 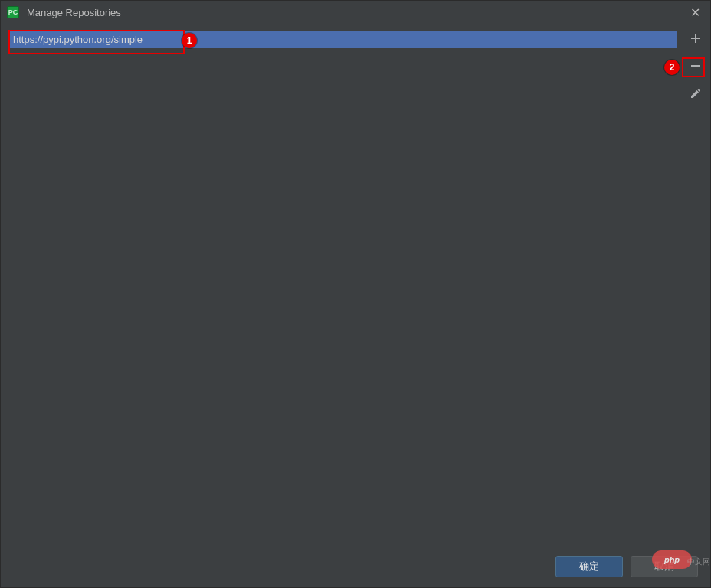 What do you see at coordinates (13, 12) in the screenshot?
I see `app-icon: PC` at bounding box center [13, 12].